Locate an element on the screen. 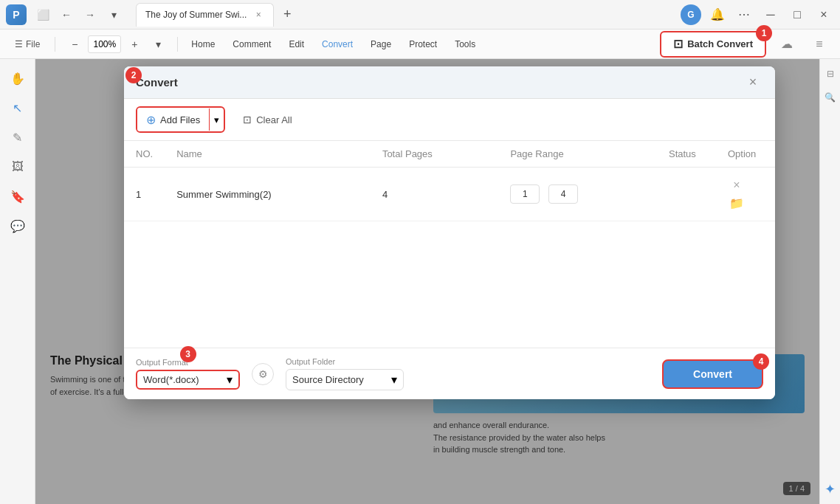 The image size is (840, 504). window-minimize-button: ─ is located at coordinates (771, 15).